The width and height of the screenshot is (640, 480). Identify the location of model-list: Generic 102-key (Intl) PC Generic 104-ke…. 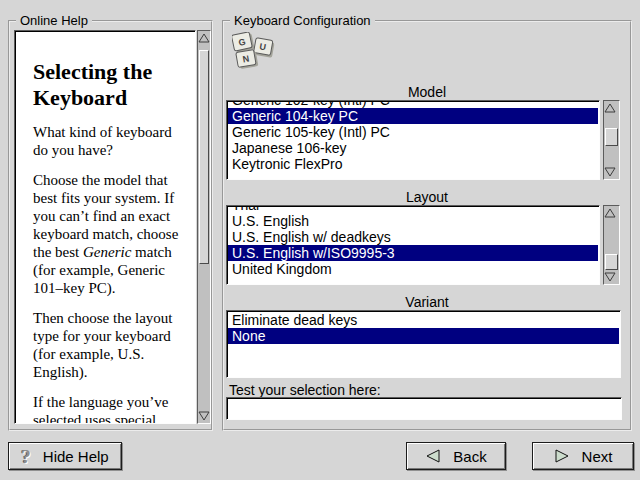
(413, 140).